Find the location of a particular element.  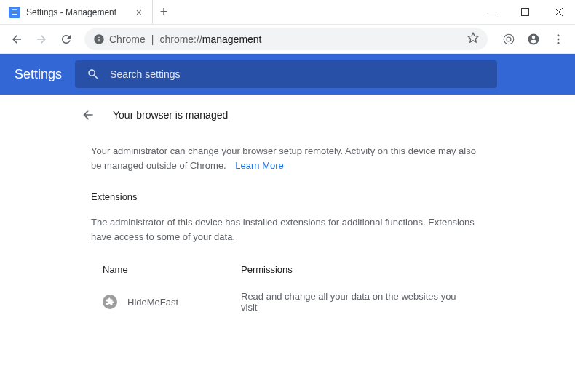

window-titlebar: Settings - Management × + is located at coordinates (288, 12).